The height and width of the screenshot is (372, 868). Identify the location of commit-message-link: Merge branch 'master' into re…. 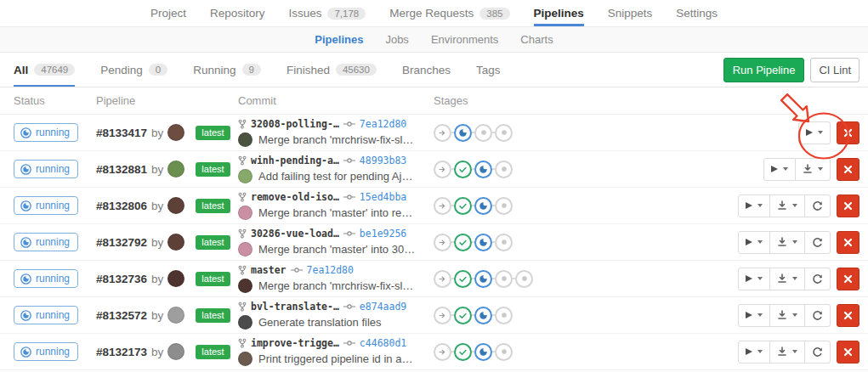
(335, 212).